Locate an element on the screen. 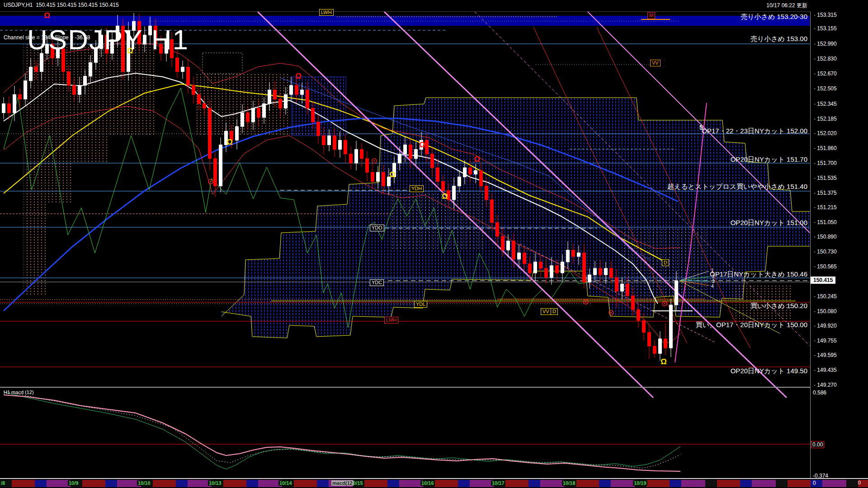 The image size is (868, 488). price-tick-label: 150.890 is located at coordinates (826, 237).